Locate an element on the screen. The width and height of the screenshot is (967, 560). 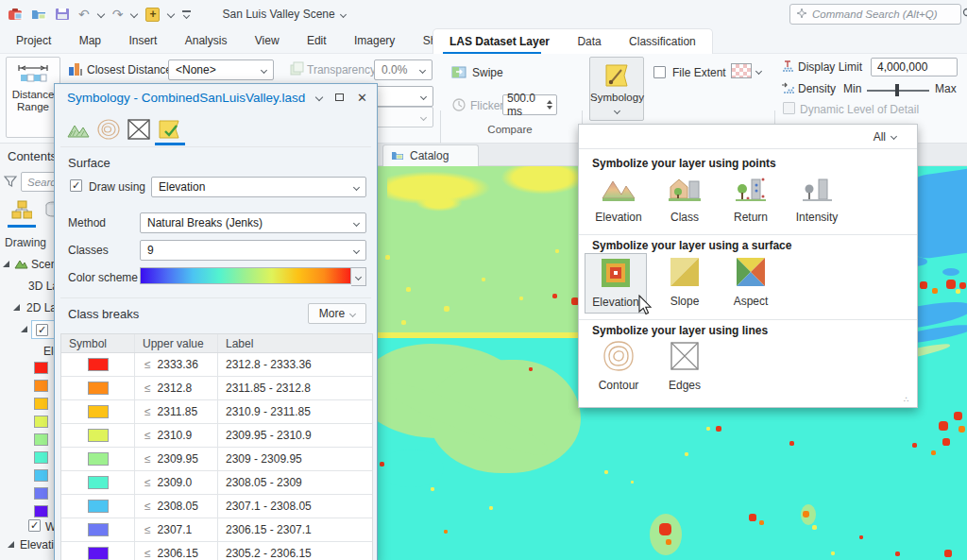
points-symbology-tab-icon is located at coordinates (78, 130).